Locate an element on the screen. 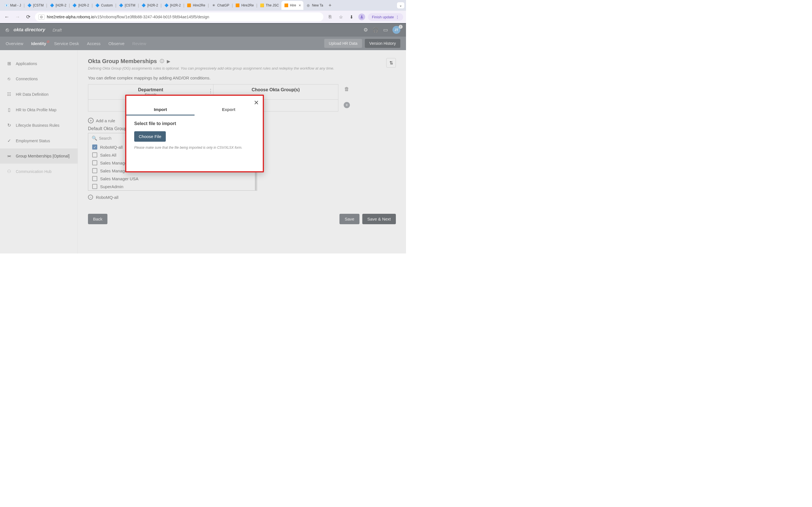  url-path: /v15/robomq/flow/1e3f8b88-3247-40d4-b01f… is located at coordinates (152, 17).